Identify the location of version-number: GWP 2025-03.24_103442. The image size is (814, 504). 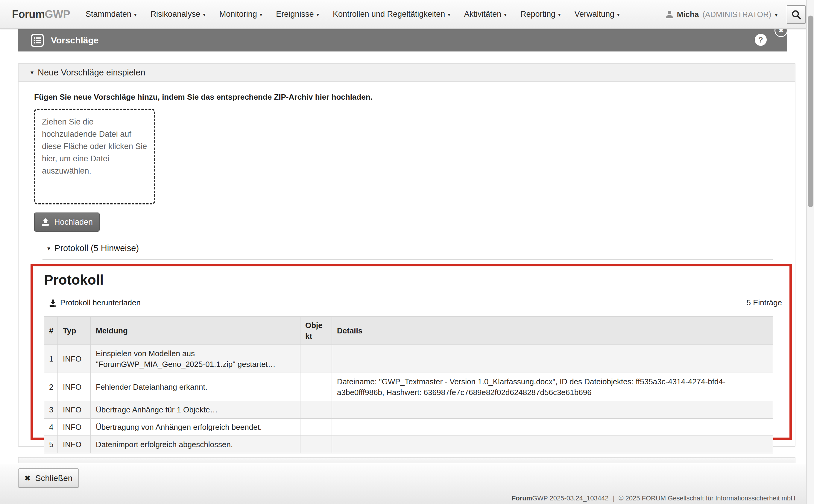
(570, 498).